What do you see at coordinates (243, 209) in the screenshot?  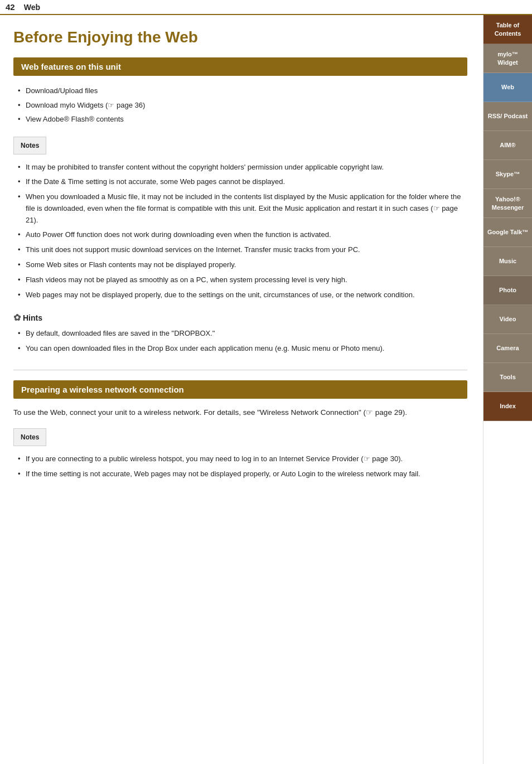 I see `list-item: When you downloaded a Music file, it may…` at bounding box center [243, 209].